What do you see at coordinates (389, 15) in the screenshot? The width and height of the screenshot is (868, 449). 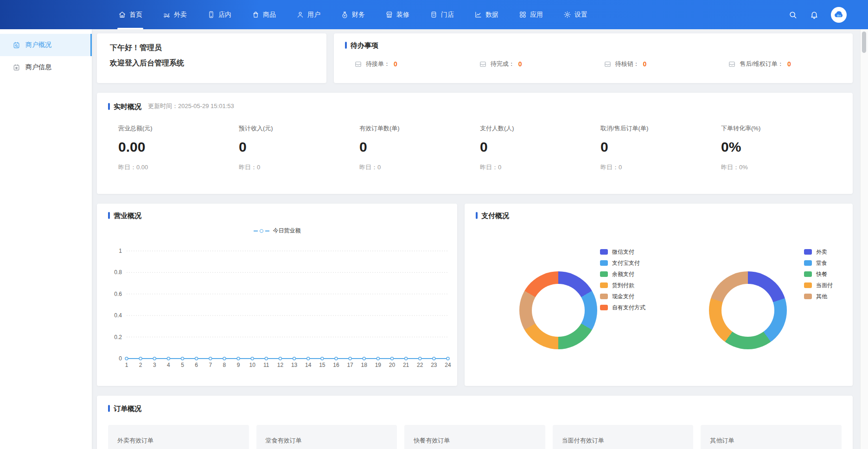 I see `decorate-icon` at bounding box center [389, 15].